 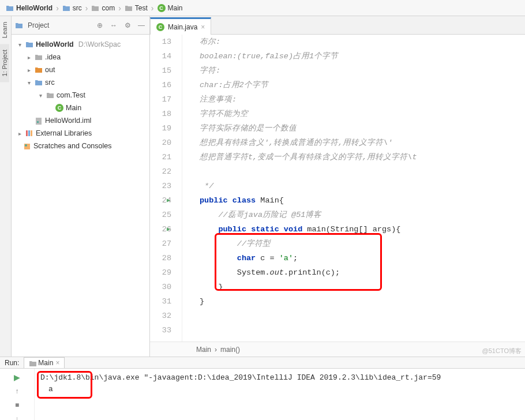 What do you see at coordinates (127, 25) in the screenshot?
I see `gear-icon: ⚙` at bounding box center [127, 25].